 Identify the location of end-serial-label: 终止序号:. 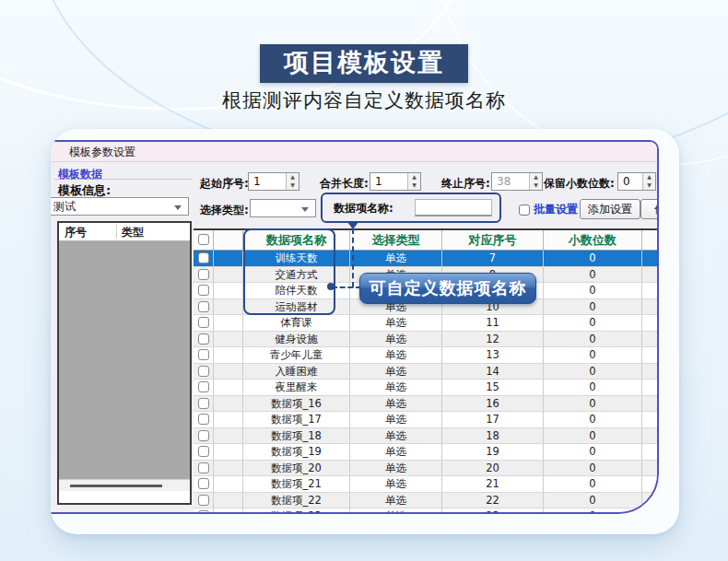
(466, 184).